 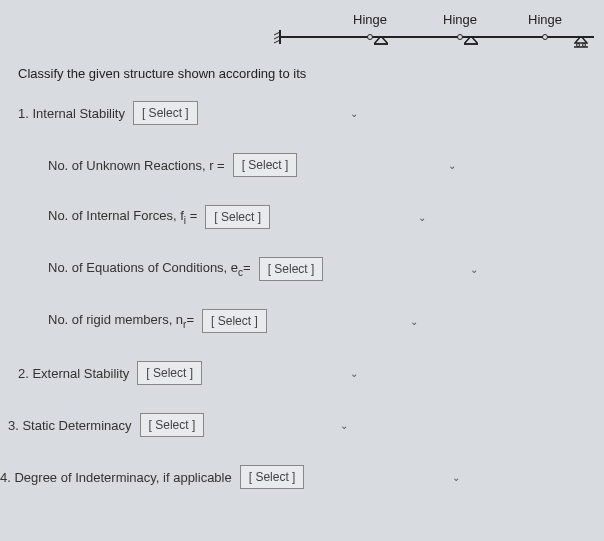 What do you see at coordinates (581, 42) in the screenshot?
I see `roller-support-right` at bounding box center [581, 42].